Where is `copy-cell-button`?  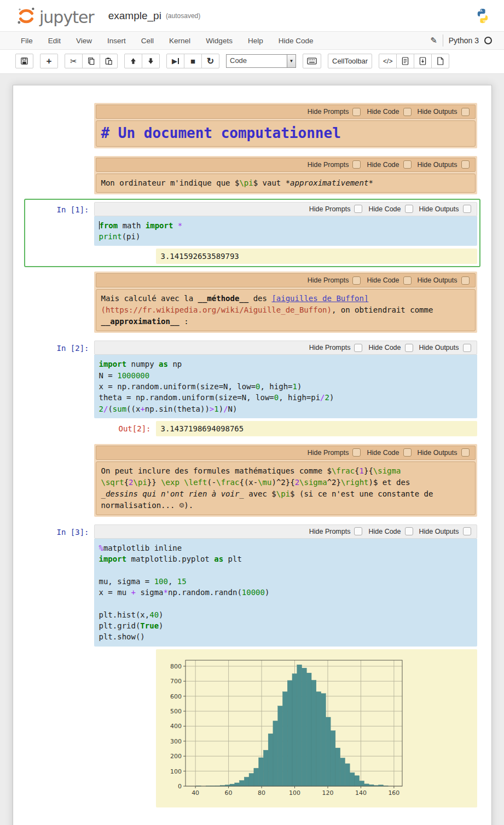 copy-cell-button is located at coordinates (91, 61).